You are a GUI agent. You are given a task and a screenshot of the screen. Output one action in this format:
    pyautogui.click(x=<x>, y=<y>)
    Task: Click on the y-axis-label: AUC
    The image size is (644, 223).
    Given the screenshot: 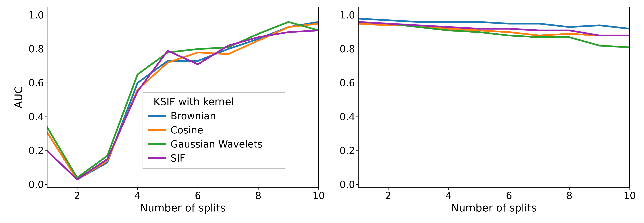 What is the action you would take?
    pyautogui.click(x=18, y=97)
    